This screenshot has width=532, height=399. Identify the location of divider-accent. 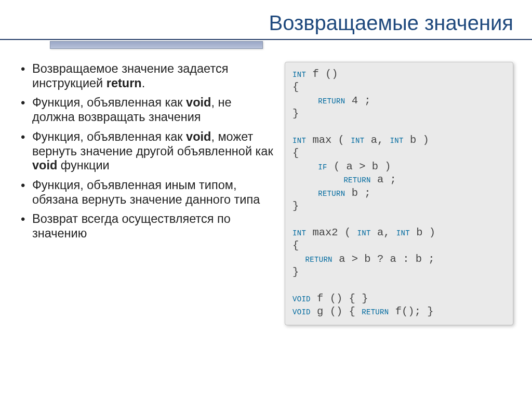
(156, 45).